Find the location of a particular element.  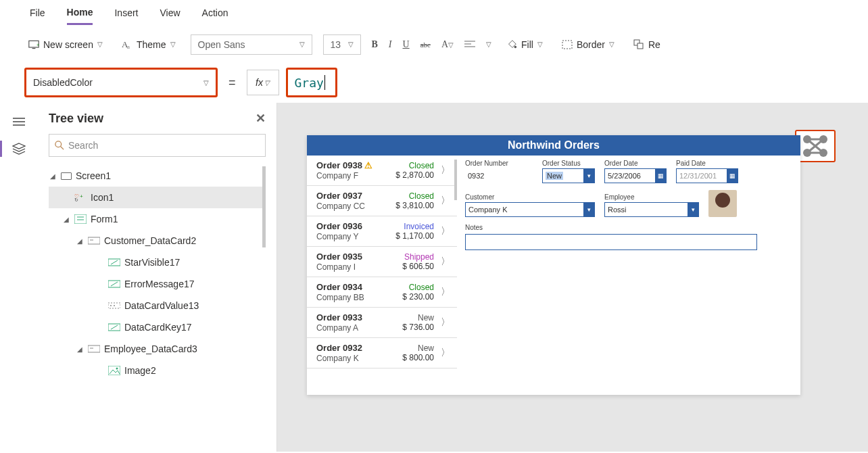

text-cursor is located at coordinates (324, 82).